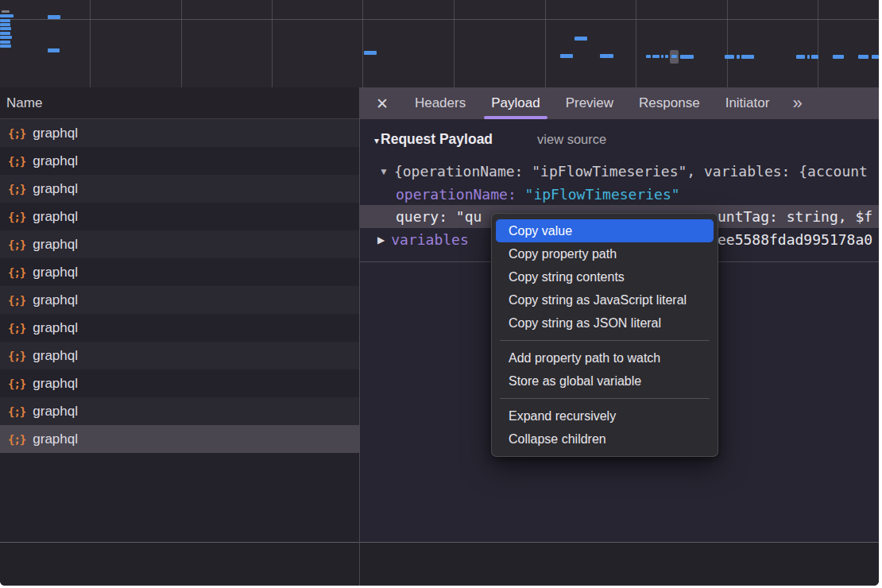  I want to click on request-payload-title: Request Payload, so click(437, 140).